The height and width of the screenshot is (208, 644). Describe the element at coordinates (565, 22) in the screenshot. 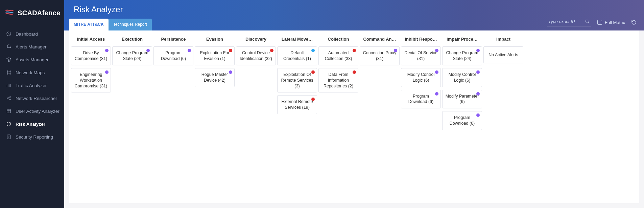

I see `search-input` at that location.